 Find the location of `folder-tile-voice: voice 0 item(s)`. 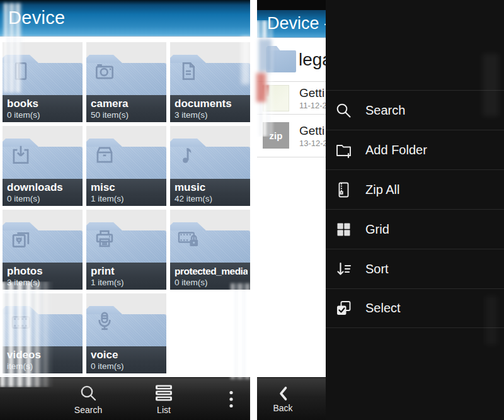

folder-tile-voice: voice 0 item(s) is located at coordinates (126, 334).